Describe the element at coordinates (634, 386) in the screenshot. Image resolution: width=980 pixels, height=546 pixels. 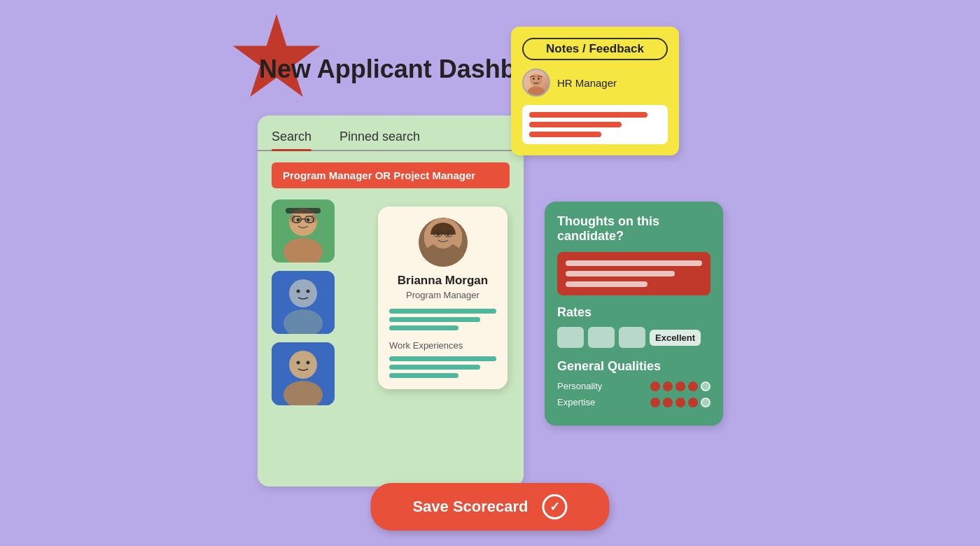
I see `quality-row-personality: Personality` at that location.